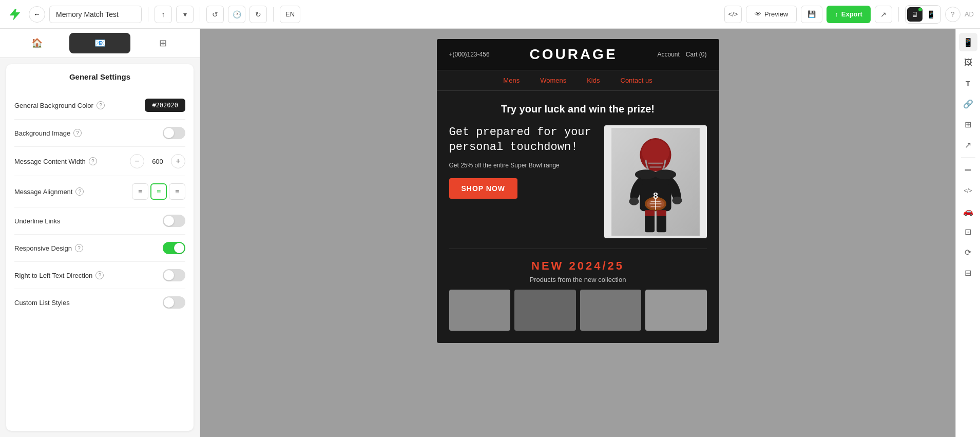 The width and height of the screenshot is (980, 437). Describe the element at coordinates (758, 14) in the screenshot. I see `eye-icon: 👁` at that location.